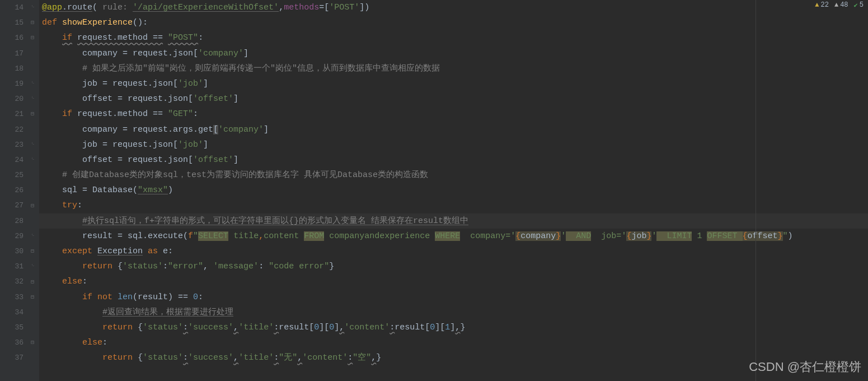 The height and width of the screenshot is (381, 868). Describe the element at coordinates (453, 114) in the screenshot. I see `code-line: if request.method == "GET":` at that location.